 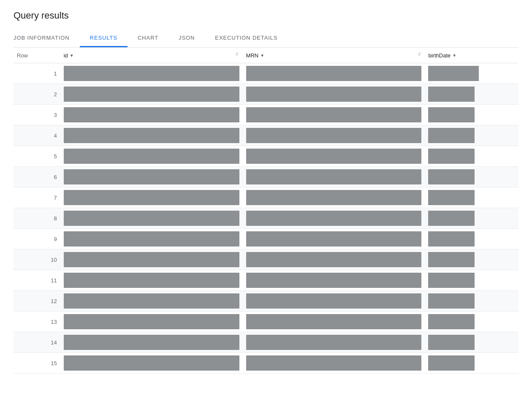 I want to click on column-header-mrn: MRN ▼ //, so click(x=334, y=56).